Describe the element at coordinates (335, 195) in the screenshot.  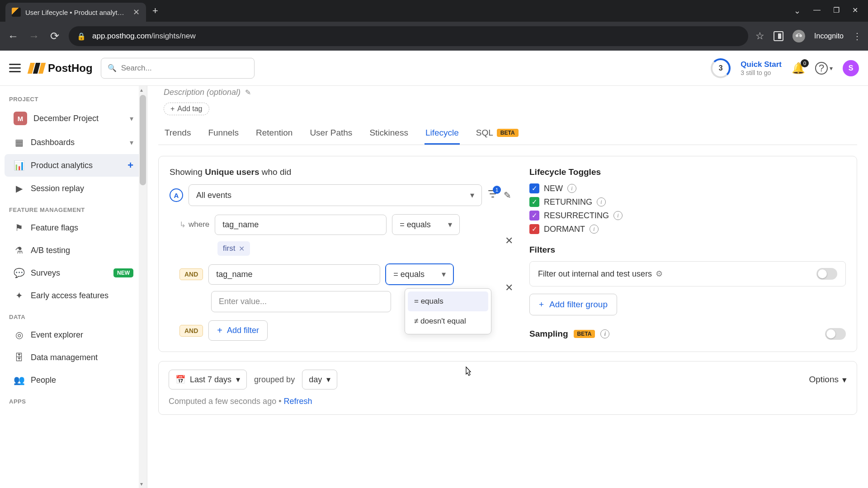
I see `event-selector: All events ▾` at that location.